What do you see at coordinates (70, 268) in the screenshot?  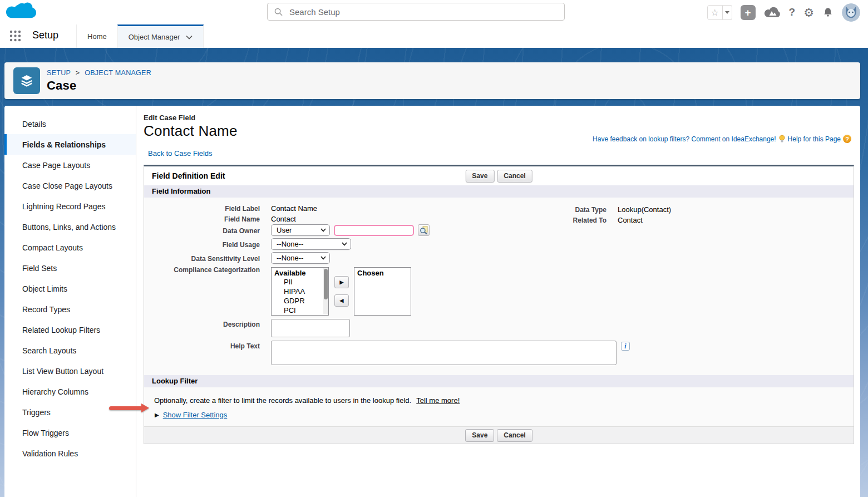 I see `sidebar-item-field-sets: Field Sets` at bounding box center [70, 268].